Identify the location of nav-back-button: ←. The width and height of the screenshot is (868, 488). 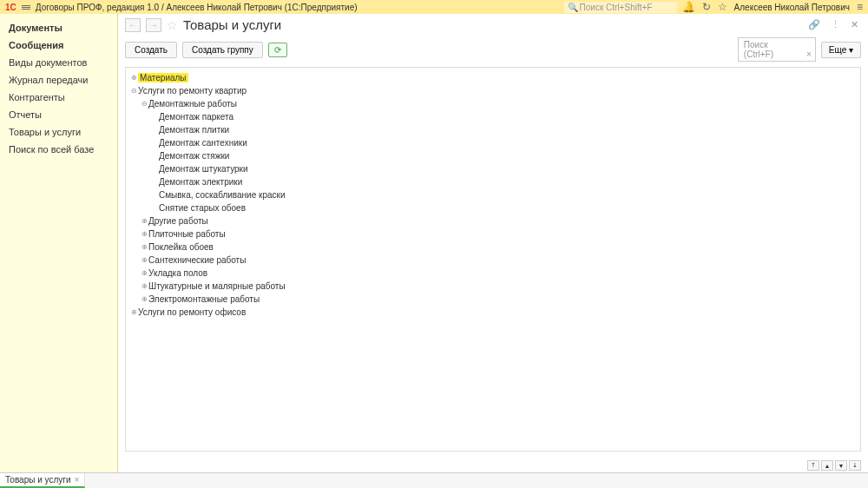
(133, 25).